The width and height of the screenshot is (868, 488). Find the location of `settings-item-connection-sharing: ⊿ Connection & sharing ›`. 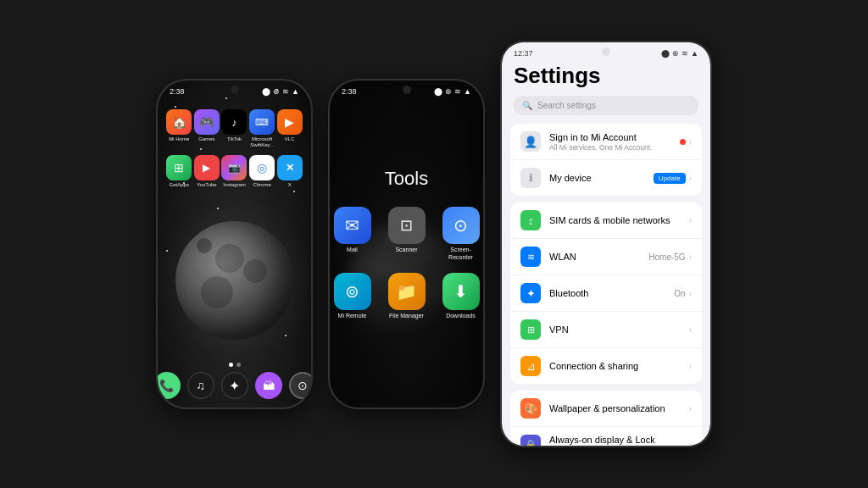

settings-item-connection-sharing: ⊿ Connection & sharing › is located at coordinates (606, 366).